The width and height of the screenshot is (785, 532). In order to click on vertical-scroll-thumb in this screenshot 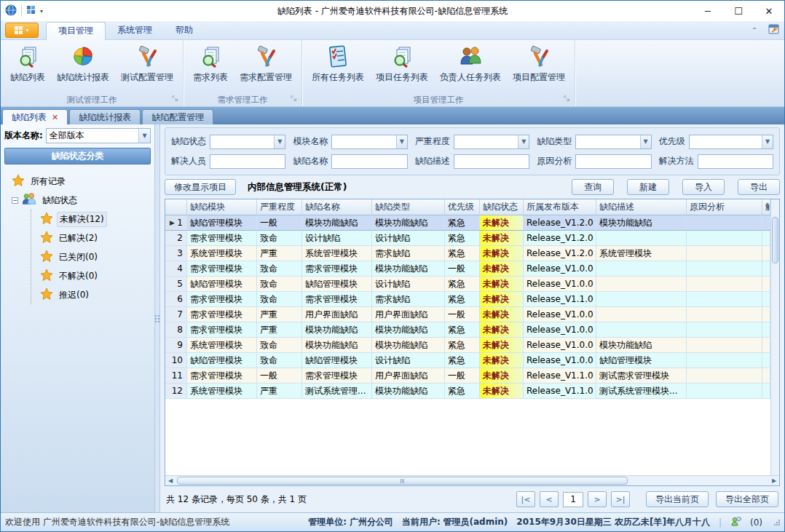, I will do `click(775, 240)`.